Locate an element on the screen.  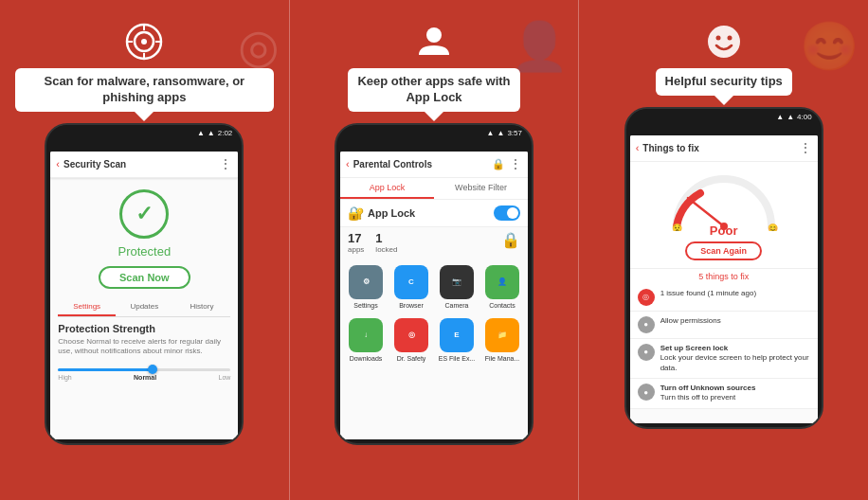
apps-count: 17 is located at coordinates (356, 239).